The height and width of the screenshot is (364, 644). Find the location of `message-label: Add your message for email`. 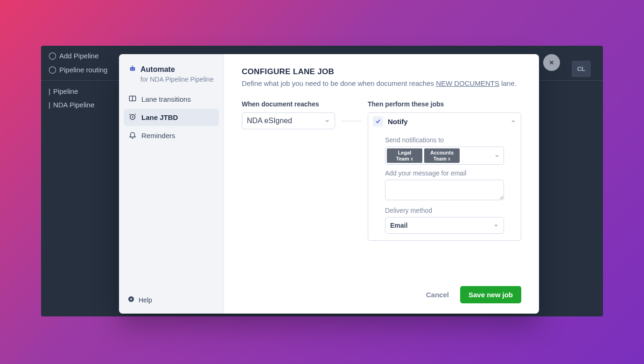

message-label: Add your message for email is located at coordinates (444, 173).